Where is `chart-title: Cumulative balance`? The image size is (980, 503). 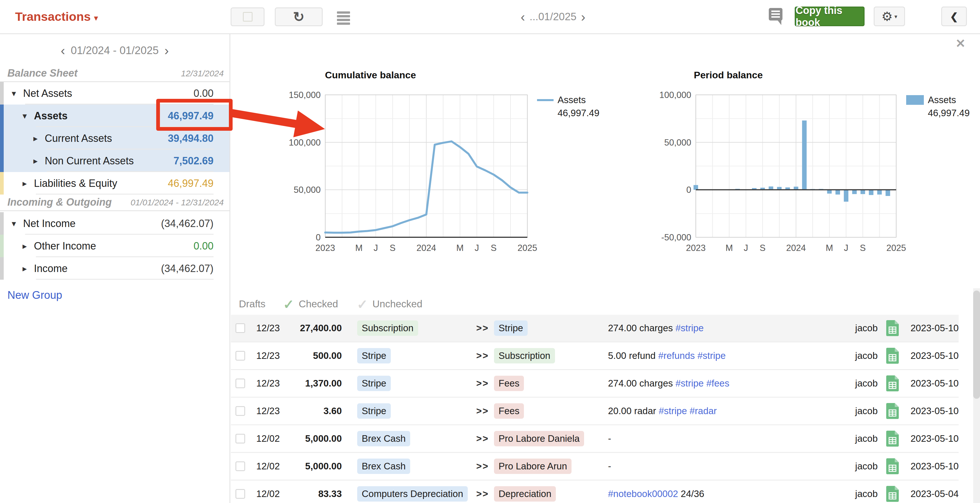
chart-title: Cumulative balance is located at coordinates (371, 75).